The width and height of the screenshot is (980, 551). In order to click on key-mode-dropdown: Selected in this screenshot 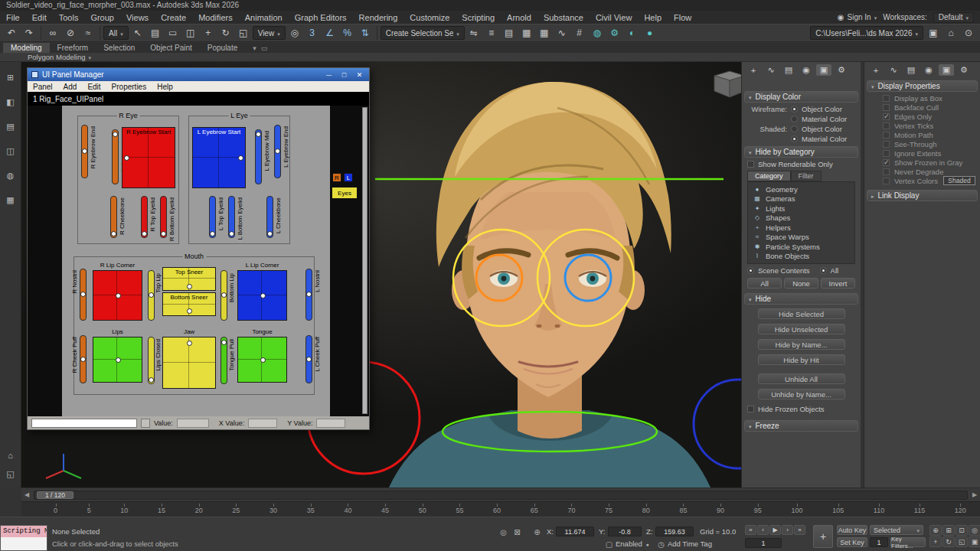, I will do `click(897, 530)`.